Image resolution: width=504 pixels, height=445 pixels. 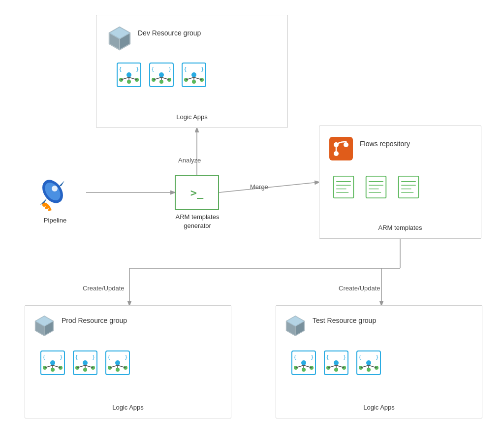 I want to click on pipeline-icon, so click(x=51, y=194).